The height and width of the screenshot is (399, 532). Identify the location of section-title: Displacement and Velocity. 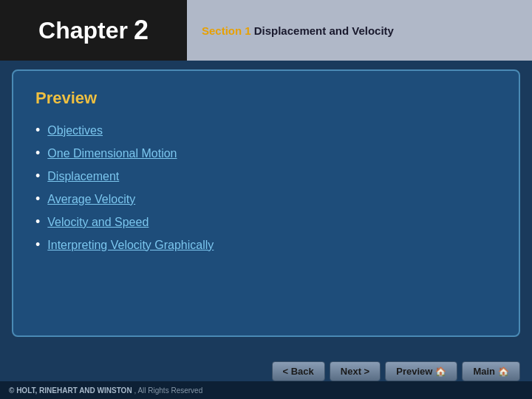
(324, 31).